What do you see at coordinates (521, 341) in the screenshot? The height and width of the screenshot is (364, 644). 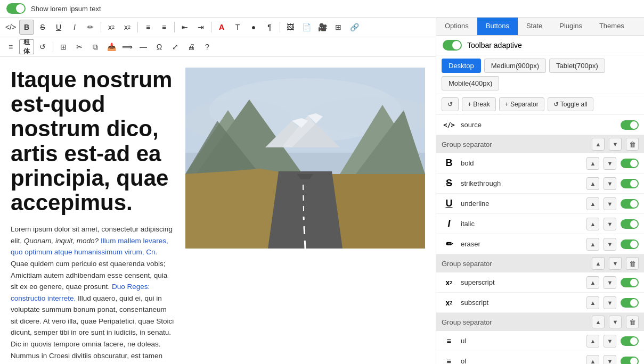 I see `ul-label: ul` at bounding box center [521, 341].